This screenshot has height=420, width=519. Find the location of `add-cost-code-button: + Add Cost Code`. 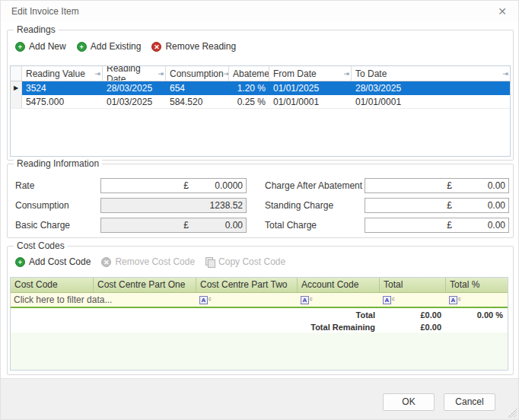

add-cost-code-button: + Add Cost Code is located at coordinates (53, 262).